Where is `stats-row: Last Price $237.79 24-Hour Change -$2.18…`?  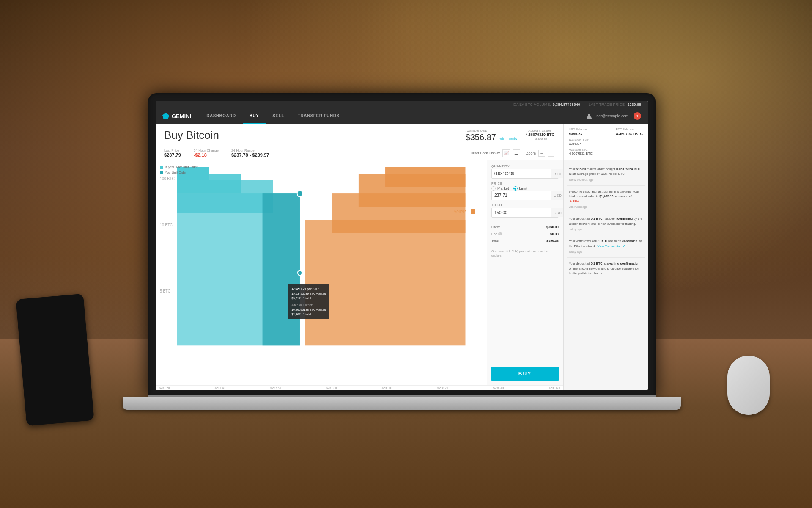 stats-row: Last Price $237.79 24-Hour Change -$2.18… is located at coordinates (359, 153).